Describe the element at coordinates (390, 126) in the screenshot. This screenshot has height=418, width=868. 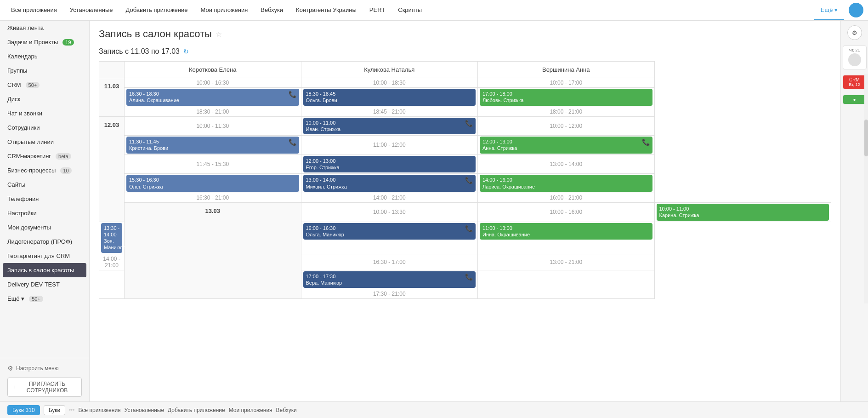
I see `appt-1203-2a: 10:00 - 11:00 Иван. Стрижка 📞` at that location.